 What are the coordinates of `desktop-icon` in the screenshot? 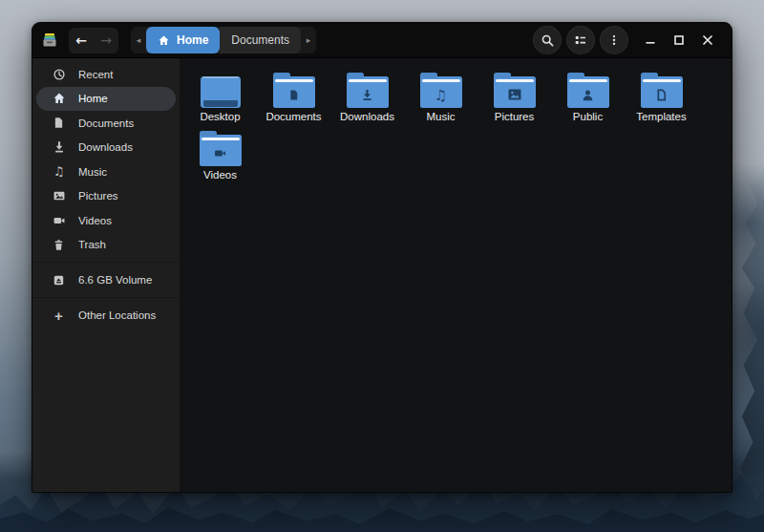 It's located at (221, 92).